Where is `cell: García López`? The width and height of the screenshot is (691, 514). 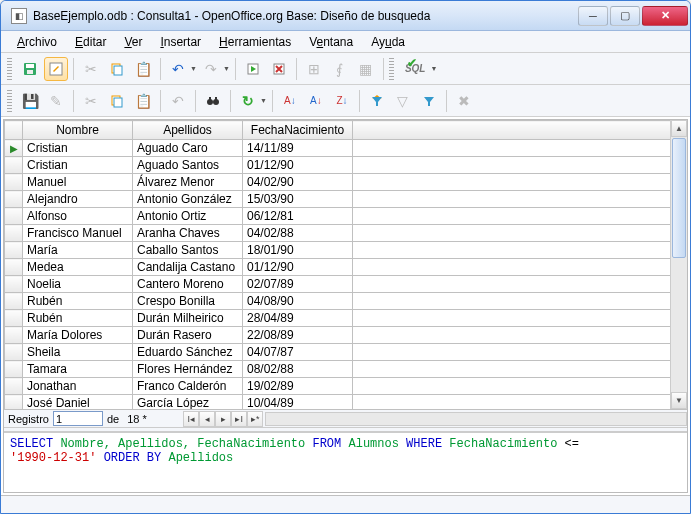 cell: García López is located at coordinates (188, 402).